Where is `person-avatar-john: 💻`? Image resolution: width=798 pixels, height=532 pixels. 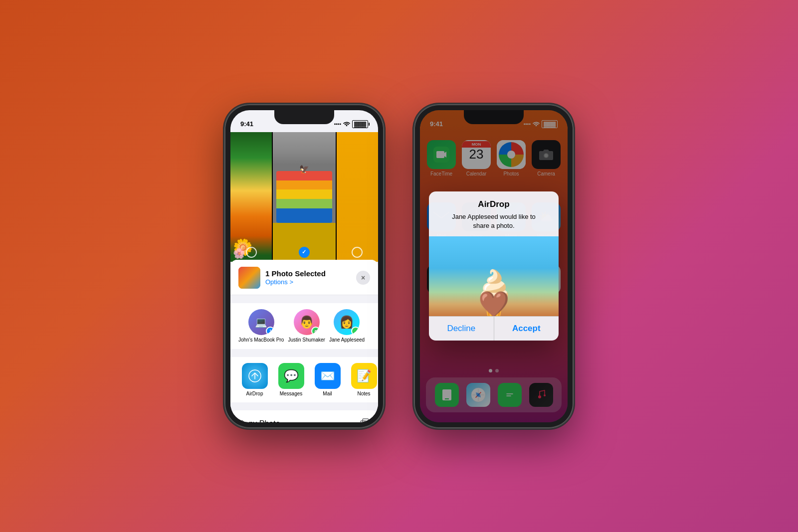 person-avatar-john: 💻 is located at coordinates (261, 322).